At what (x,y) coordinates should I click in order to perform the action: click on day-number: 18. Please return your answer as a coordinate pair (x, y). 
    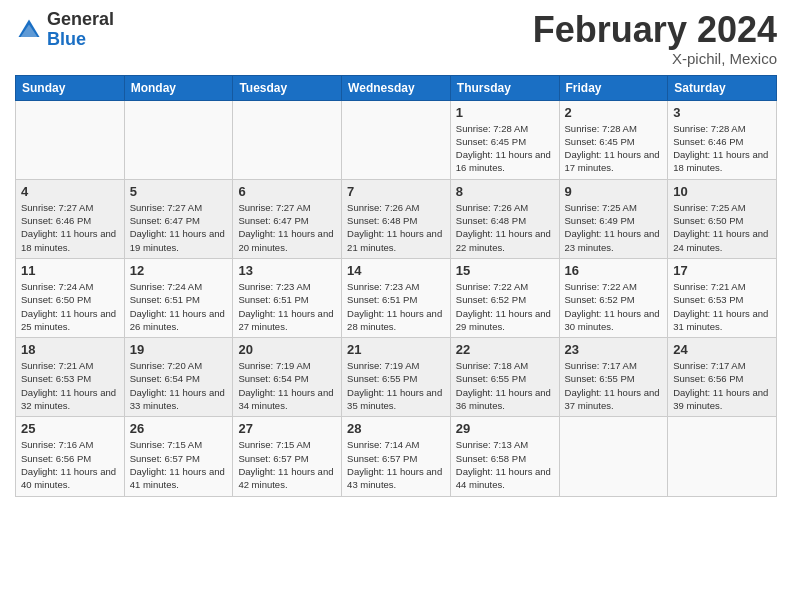
    Looking at the image, I should click on (70, 350).